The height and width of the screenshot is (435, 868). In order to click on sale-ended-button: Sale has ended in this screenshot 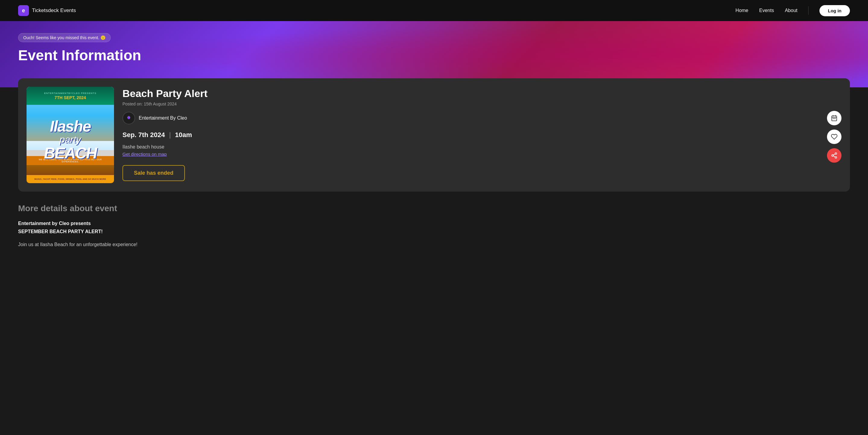, I will do `click(154, 173)`.